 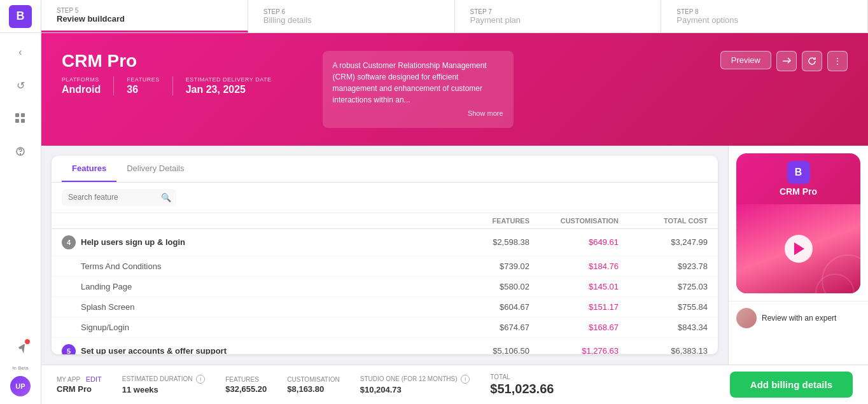 What do you see at coordinates (746, 60) in the screenshot?
I see `preview-button: Preview` at bounding box center [746, 60].